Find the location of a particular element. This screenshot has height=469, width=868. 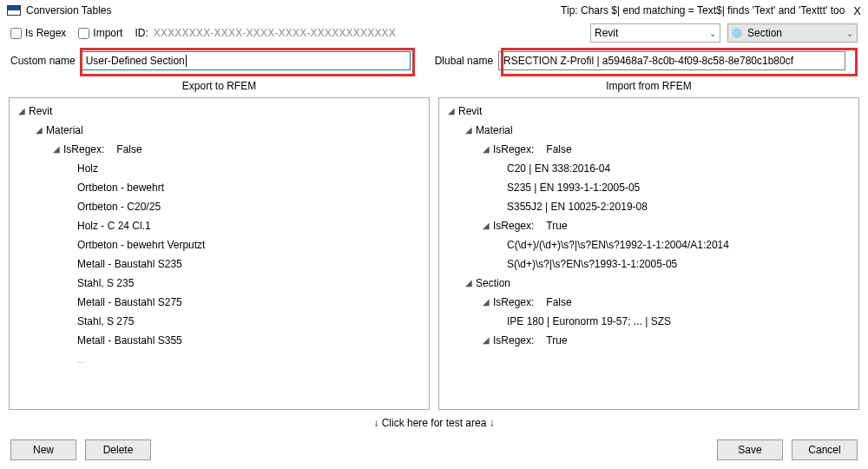

tree-leaf: Ortbeton - bewehrt is located at coordinates (219, 188).